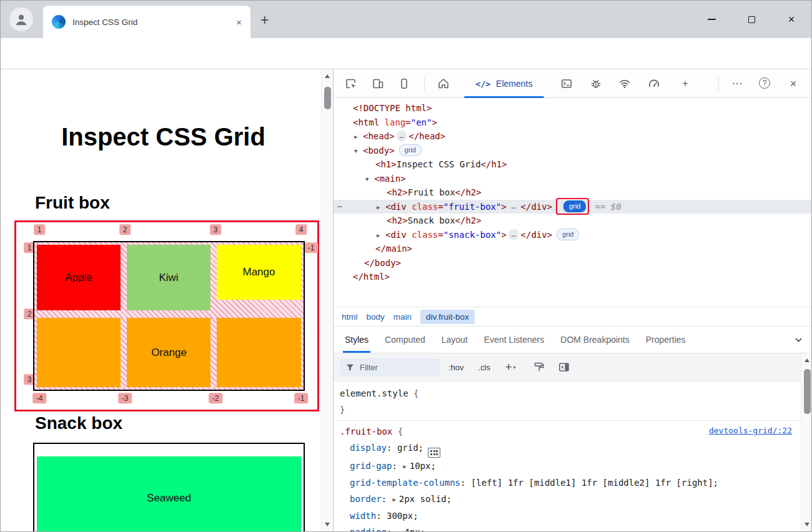  I want to click on annotation-red-box: grid, so click(572, 206).